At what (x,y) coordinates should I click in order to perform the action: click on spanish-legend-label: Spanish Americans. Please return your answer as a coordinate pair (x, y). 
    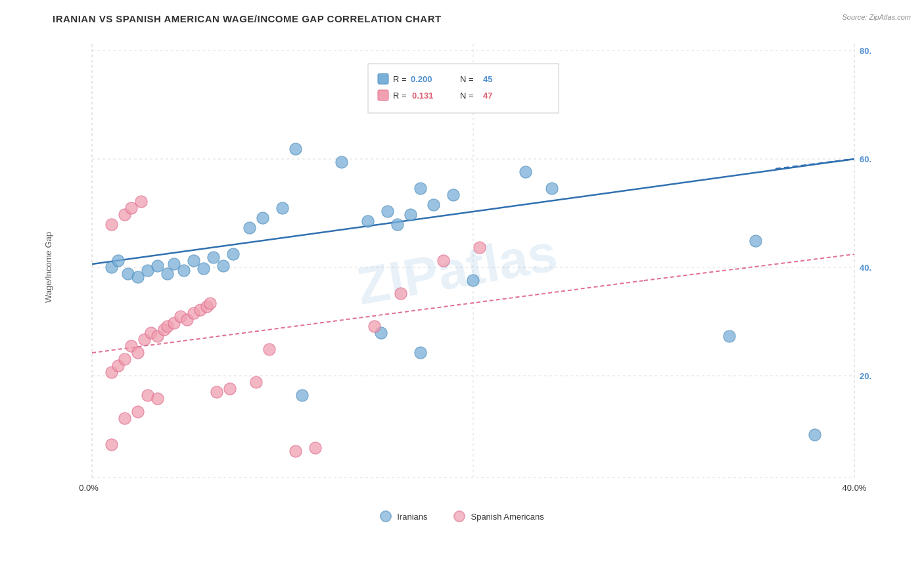
    Looking at the image, I should click on (507, 516).